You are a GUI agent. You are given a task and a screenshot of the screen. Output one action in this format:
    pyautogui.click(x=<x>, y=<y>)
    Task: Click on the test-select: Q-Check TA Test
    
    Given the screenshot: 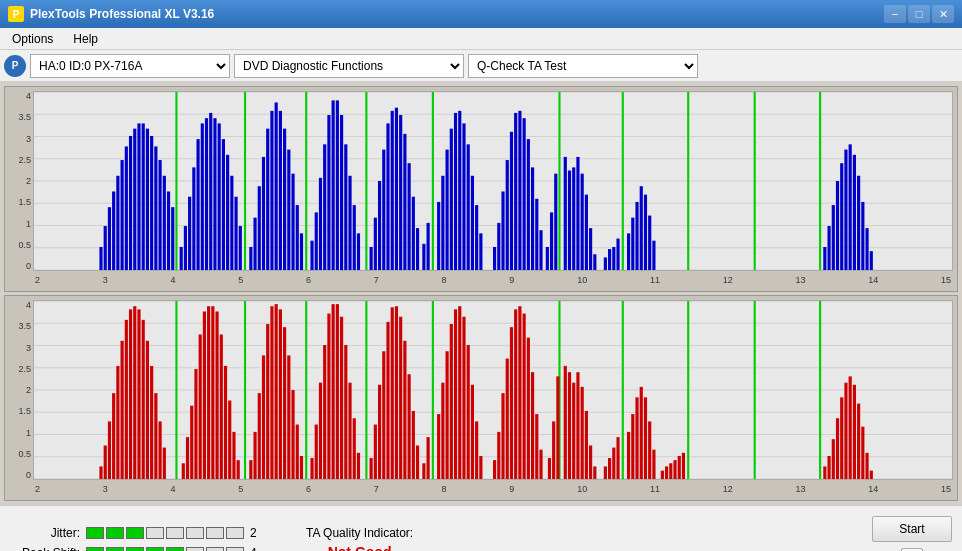 What is the action you would take?
    pyautogui.click(x=583, y=66)
    